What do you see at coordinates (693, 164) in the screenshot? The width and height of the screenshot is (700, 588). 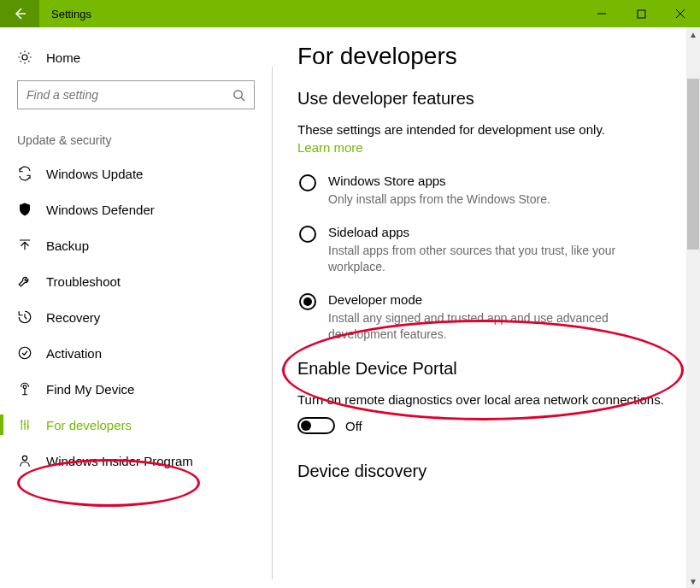 I see `scroll-thumb` at bounding box center [693, 164].